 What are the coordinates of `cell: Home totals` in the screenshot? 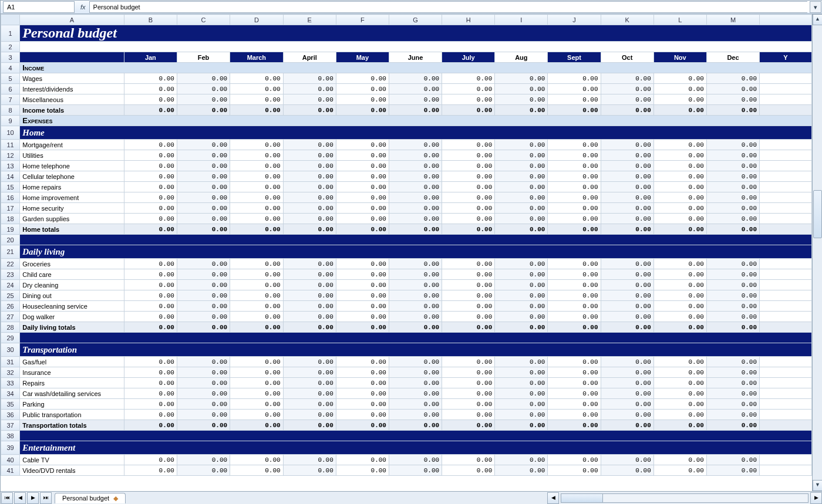 It's located at (72, 229).